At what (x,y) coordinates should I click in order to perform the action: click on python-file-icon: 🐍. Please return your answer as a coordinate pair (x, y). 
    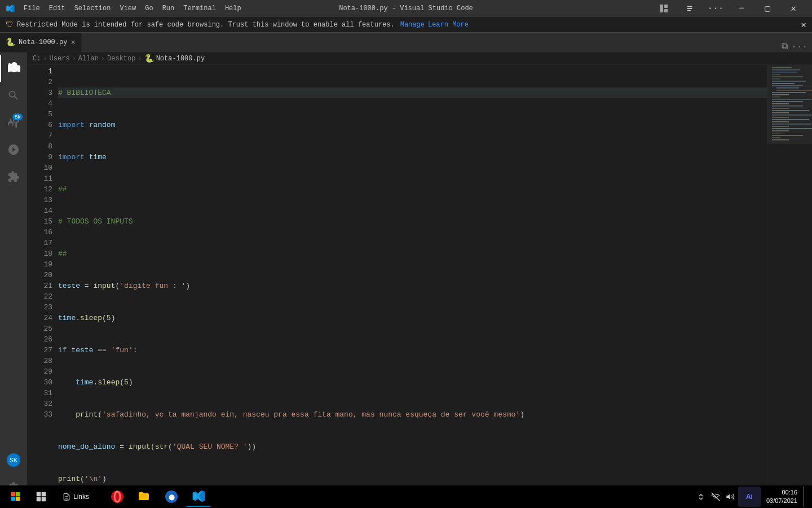
    Looking at the image, I should click on (10, 42).